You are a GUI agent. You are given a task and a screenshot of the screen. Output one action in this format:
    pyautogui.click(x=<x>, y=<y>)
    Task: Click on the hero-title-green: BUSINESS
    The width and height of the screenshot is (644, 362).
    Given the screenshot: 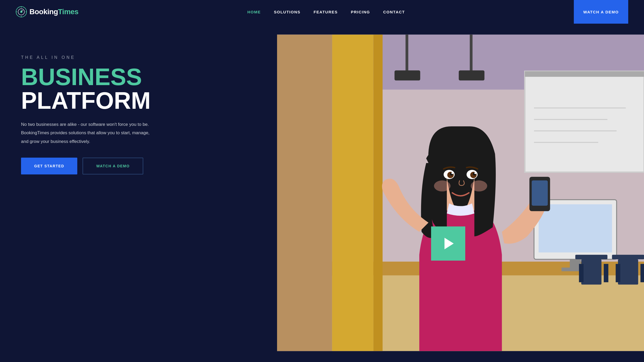 What is the action you would take?
    pyautogui.click(x=106, y=77)
    